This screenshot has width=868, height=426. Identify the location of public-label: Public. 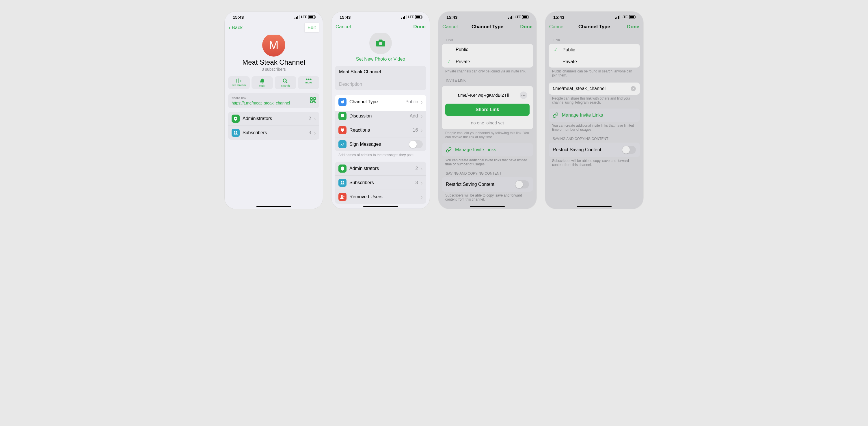
(569, 50).